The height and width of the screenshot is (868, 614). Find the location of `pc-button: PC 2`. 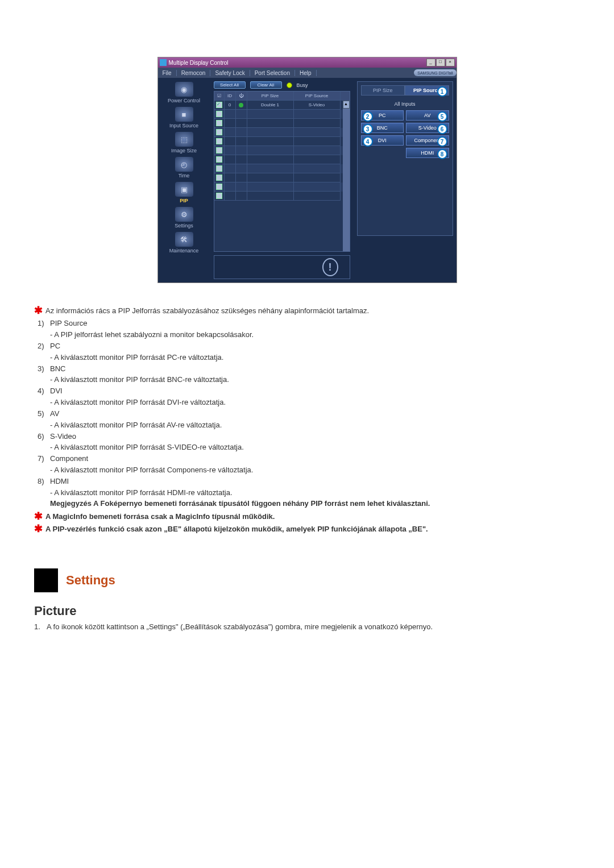

pc-button: PC 2 is located at coordinates (383, 115).